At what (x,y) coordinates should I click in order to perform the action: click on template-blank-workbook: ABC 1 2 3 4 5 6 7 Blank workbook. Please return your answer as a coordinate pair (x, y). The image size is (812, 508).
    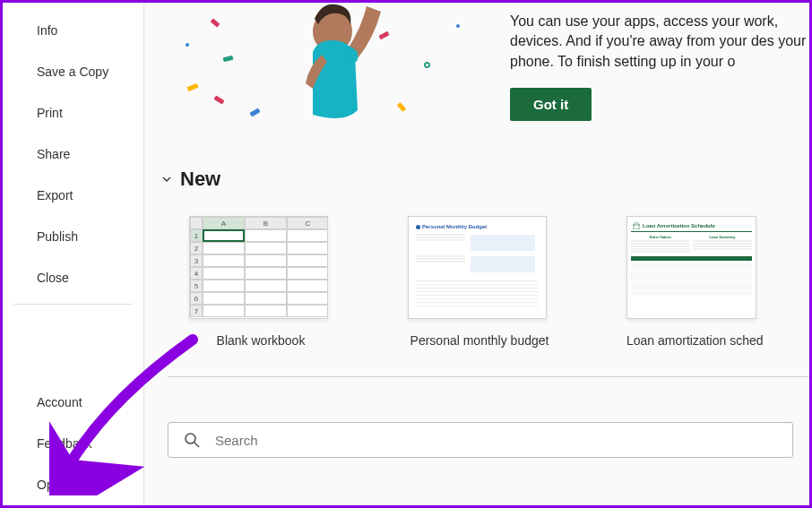
    Looking at the image, I should click on (261, 281).